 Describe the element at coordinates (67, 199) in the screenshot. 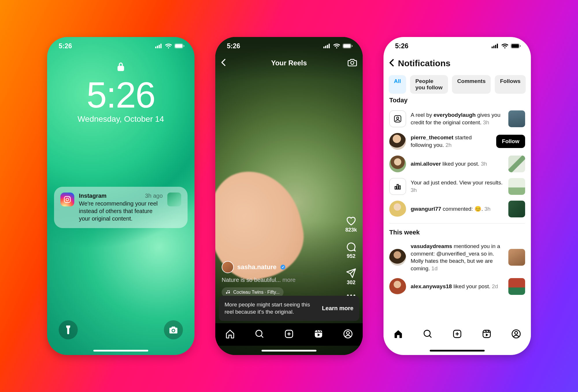

I see `instagram-logo-icon` at that location.